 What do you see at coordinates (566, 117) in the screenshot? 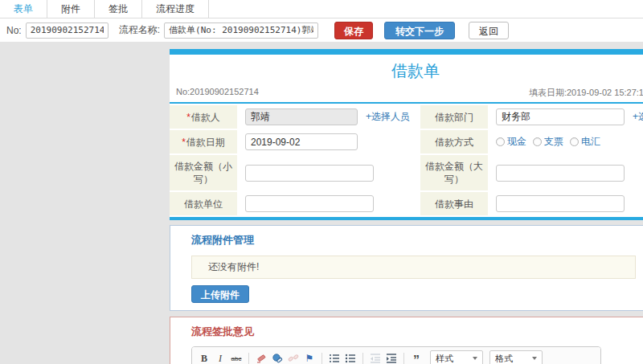
I see `department-field: +选择部门` at bounding box center [566, 117].